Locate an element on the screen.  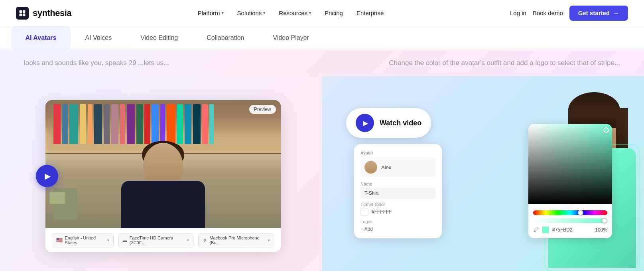
mic-label: Macbook Pro Microphone (Bu... is located at coordinates (237, 240).